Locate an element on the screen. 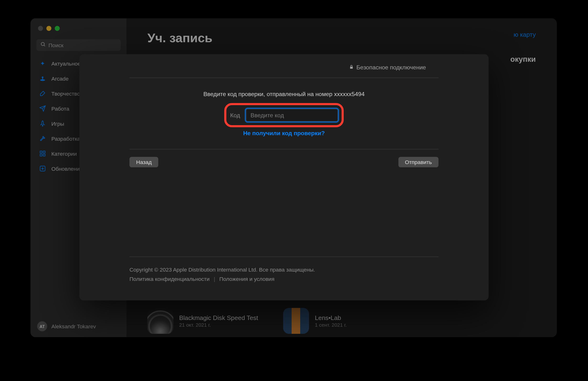 Image resolution: width=588 pixels, height=381 pixels. header-link-card: ю карту is located at coordinates (525, 35).